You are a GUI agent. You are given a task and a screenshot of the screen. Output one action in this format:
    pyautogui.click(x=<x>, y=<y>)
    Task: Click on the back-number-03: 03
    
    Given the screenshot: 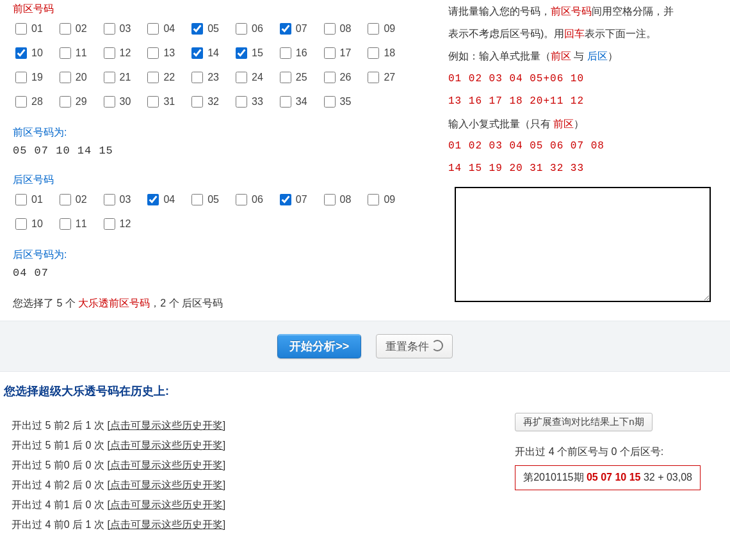 What is the action you would take?
    pyautogui.click(x=117, y=200)
    